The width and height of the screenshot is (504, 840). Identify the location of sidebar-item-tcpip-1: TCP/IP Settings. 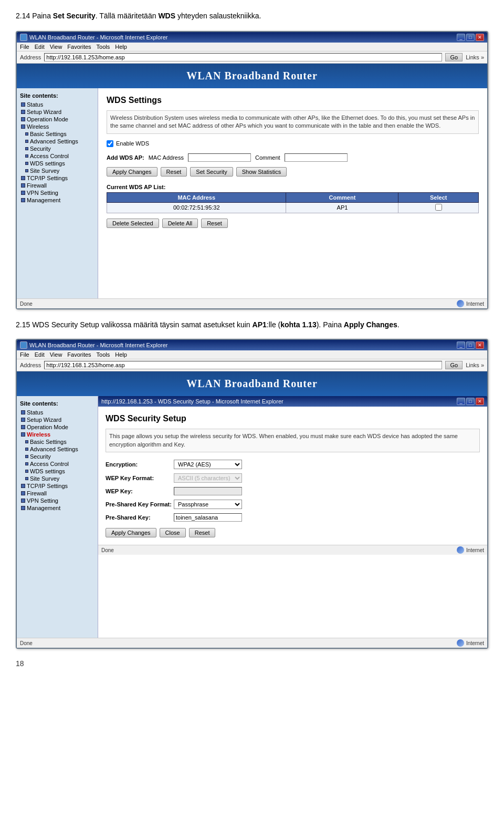
(57, 178).